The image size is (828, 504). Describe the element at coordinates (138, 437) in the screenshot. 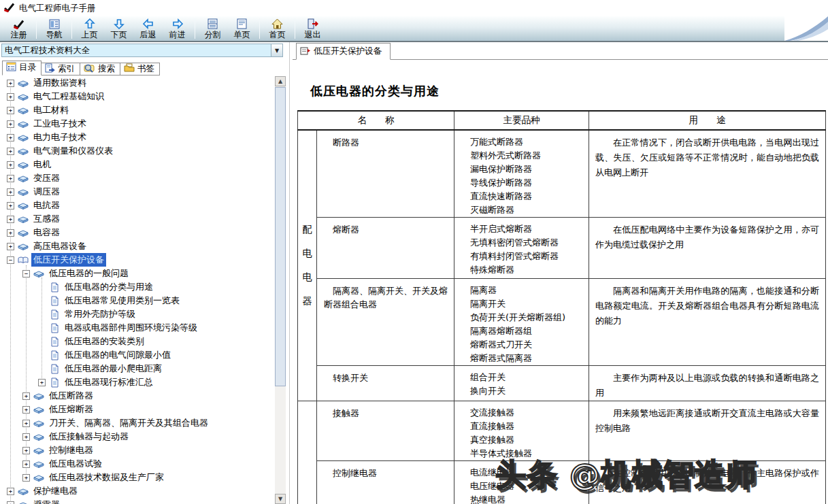

I see `tree-item: +低压接触器与起动器` at that location.